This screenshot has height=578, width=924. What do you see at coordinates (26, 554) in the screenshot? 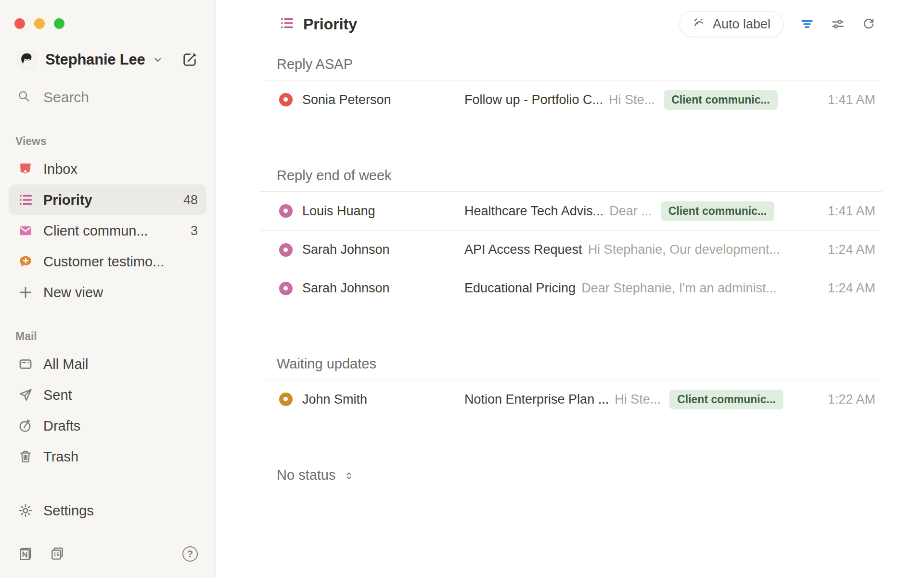
I see `notion-app-icon` at bounding box center [26, 554].